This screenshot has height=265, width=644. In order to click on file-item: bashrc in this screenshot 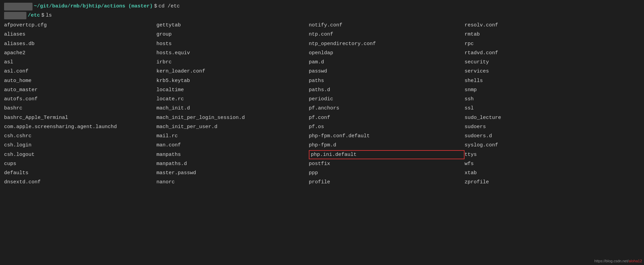, I will do `click(80, 108)`.